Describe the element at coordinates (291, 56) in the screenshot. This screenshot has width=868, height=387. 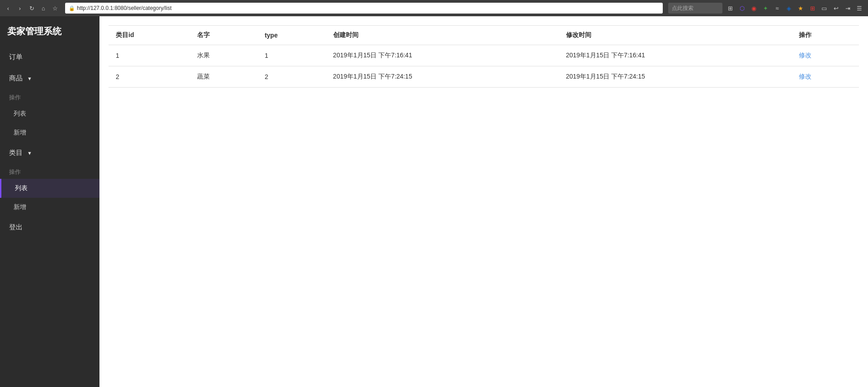
I see `cell-type: 1` at that location.